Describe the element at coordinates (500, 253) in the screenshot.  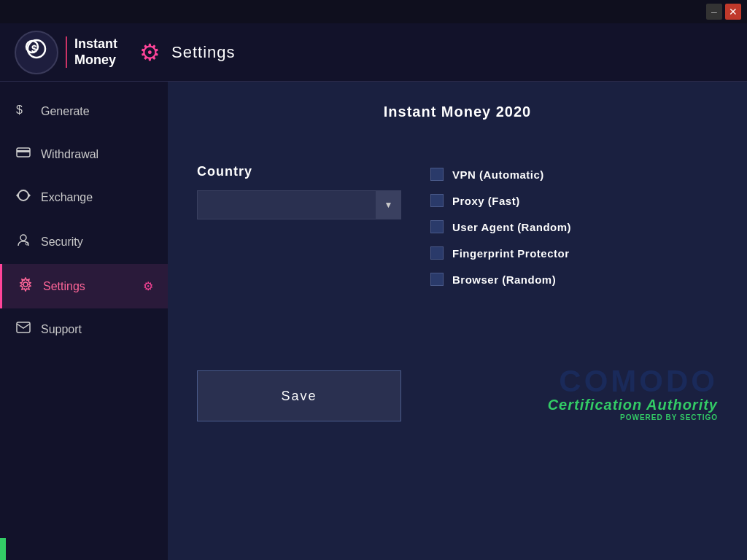
I see `checkbox-fingerprint: Fingerprint Protector` at that location.